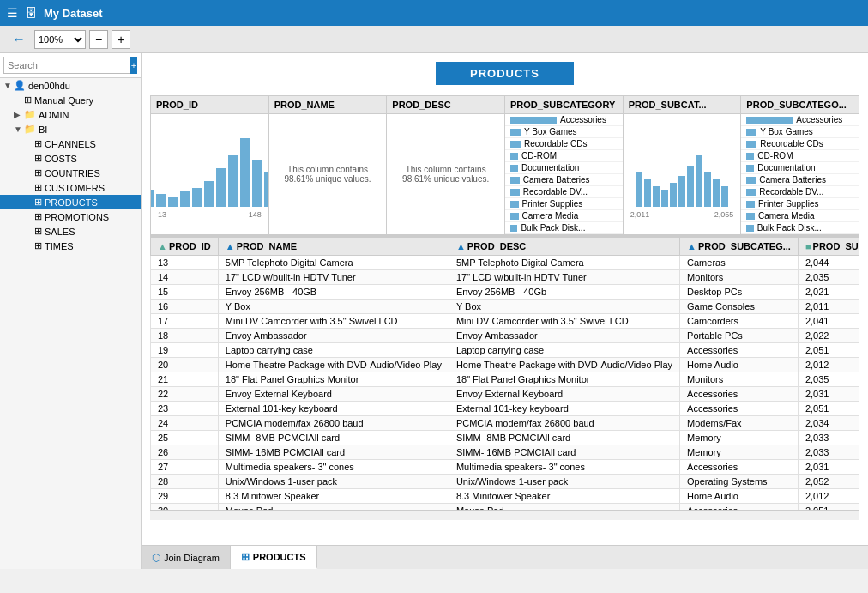  I want to click on sidebar-item-countries: ⊞COUNTRIES, so click(70, 173).